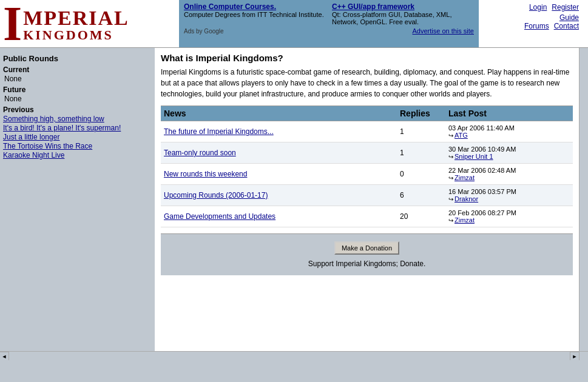 The image size is (588, 382). Describe the element at coordinates (509, 153) in the screenshot. I see `news-row-lastpost: 30 Mar 2006 10:49 AM ↪Sniper Unit 1` at that location.